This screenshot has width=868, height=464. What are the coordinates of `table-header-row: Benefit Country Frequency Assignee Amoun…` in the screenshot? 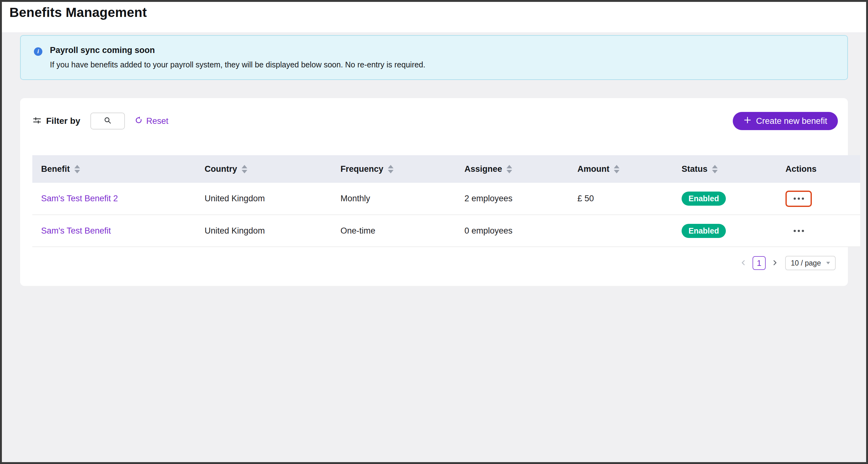 It's located at (446, 169).